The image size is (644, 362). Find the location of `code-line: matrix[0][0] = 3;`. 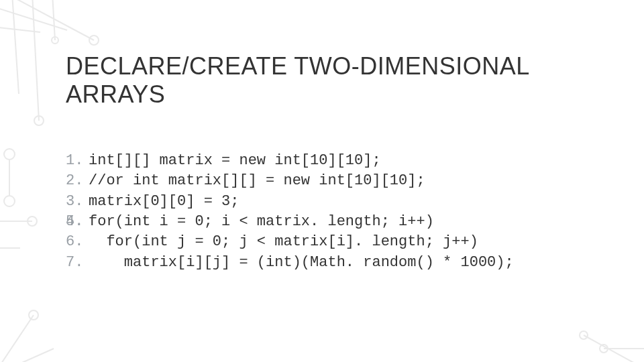

code-line: matrix[0][0] = 3; is located at coordinates (341, 202).